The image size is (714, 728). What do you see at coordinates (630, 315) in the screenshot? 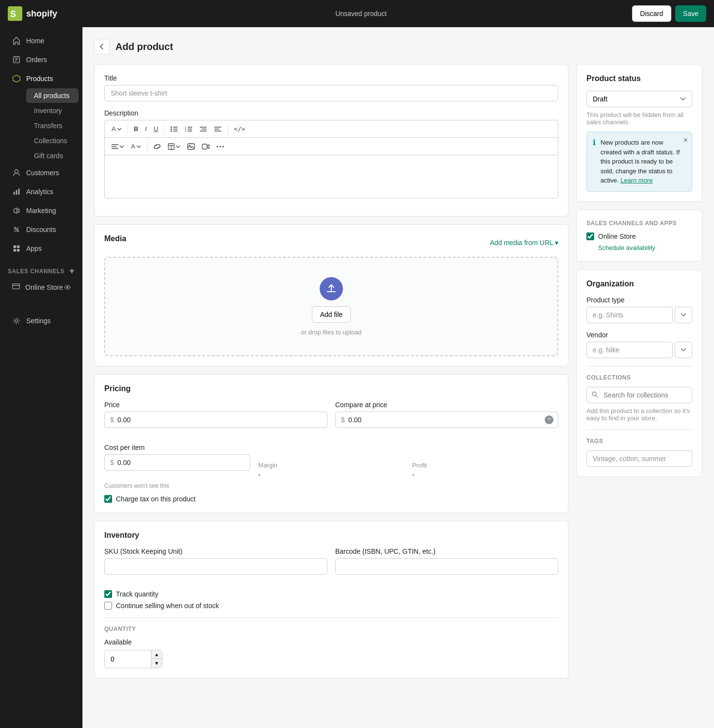
I see `product-type-input` at bounding box center [630, 315].